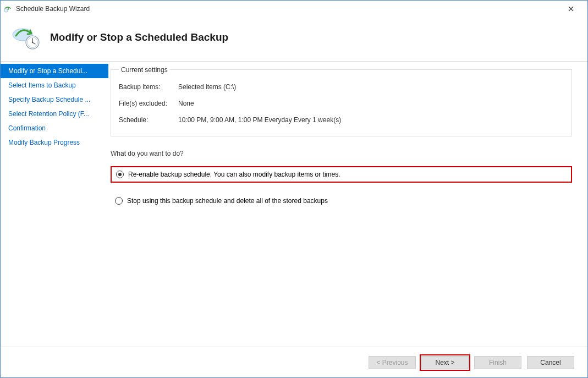  Describe the element at coordinates (139, 37) in the screenshot. I see `page-title: Modify or Stop a Scheduled Backup` at that location.